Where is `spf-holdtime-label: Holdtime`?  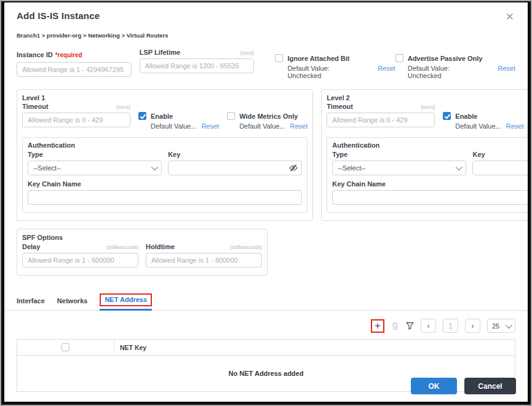 spf-holdtime-label: Holdtime is located at coordinates (160, 247).